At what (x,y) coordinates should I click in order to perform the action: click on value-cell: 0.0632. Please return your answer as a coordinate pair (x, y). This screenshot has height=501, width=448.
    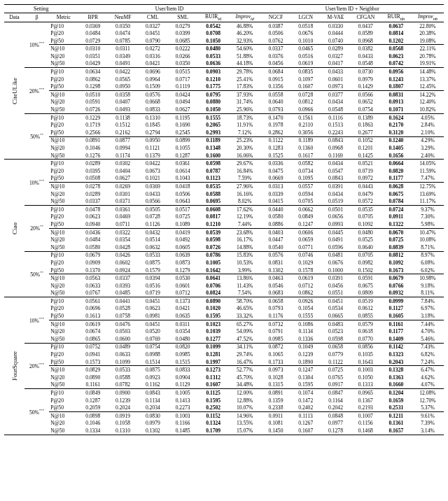
    Looking at the image, I should click on (153, 248).